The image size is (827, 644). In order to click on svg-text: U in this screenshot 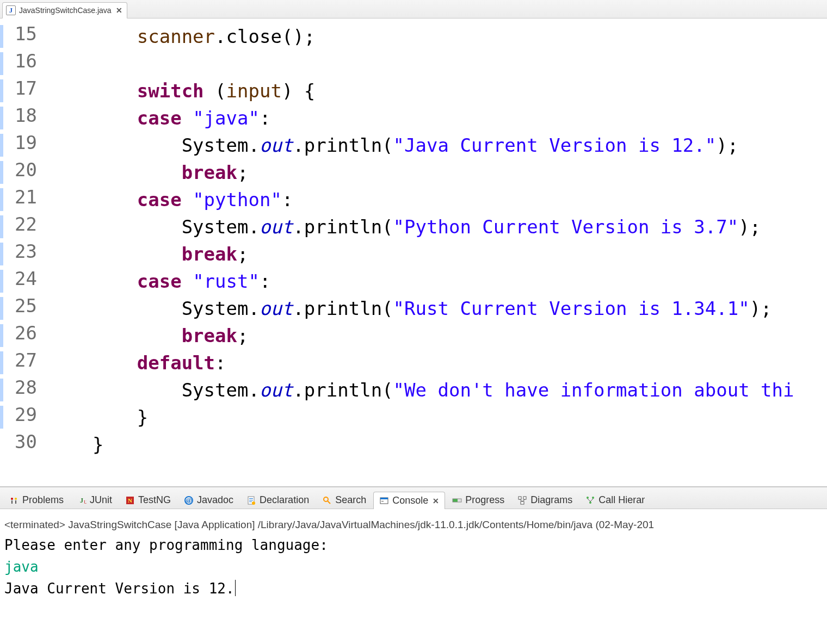, I will do `click(85, 502)`.